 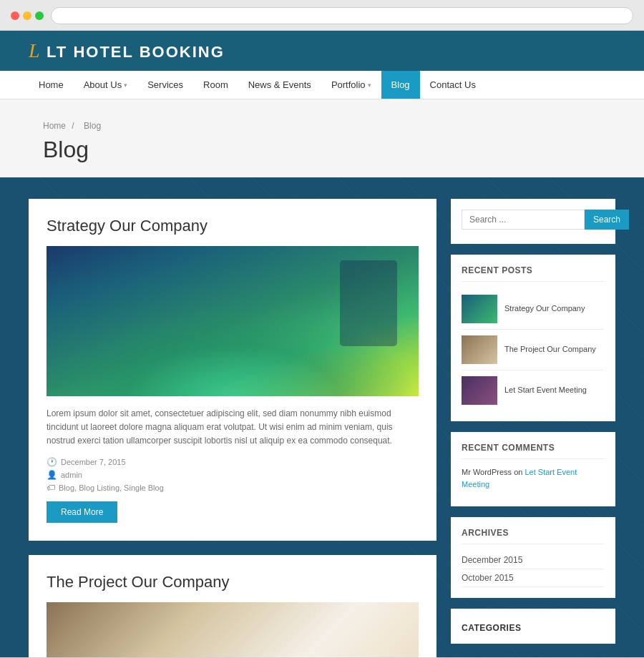 I want to click on nav-item-contact: Contact Us, so click(x=453, y=84).